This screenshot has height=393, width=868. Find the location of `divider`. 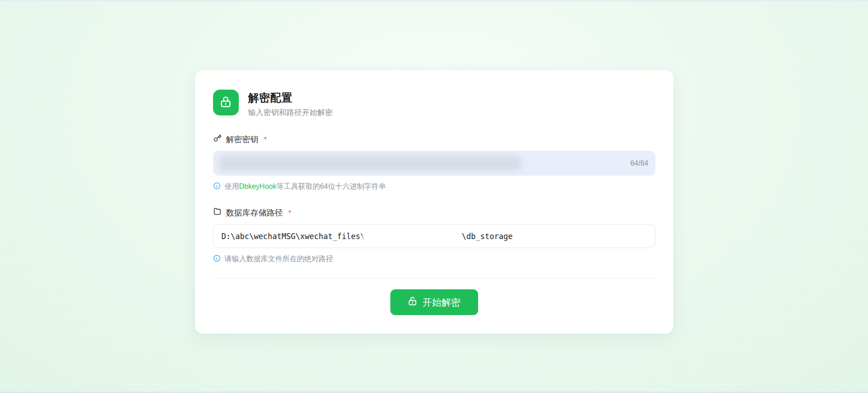

divider is located at coordinates (434, 278).